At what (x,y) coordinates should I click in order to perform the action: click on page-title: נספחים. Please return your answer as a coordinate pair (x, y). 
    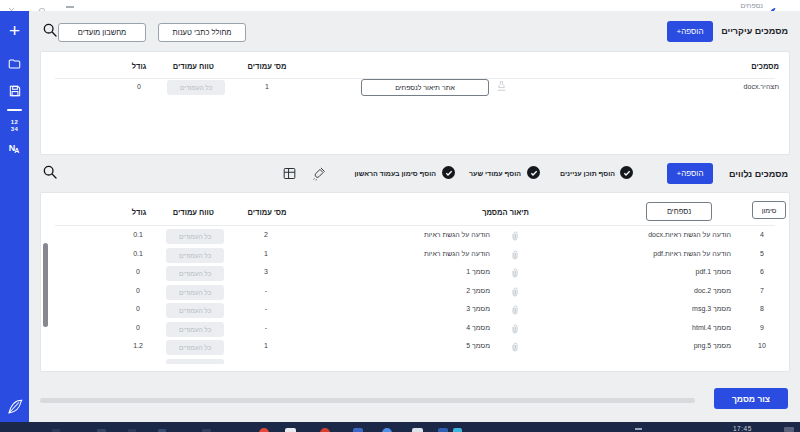
    Looking at the image, I should click on (752, 6).